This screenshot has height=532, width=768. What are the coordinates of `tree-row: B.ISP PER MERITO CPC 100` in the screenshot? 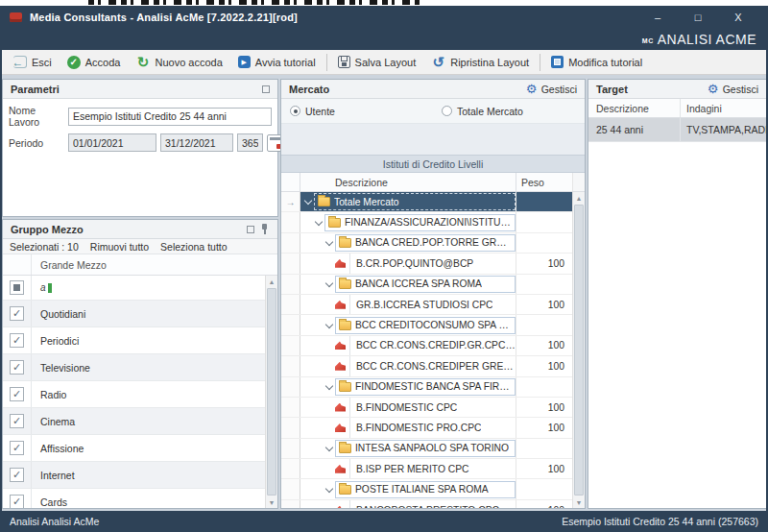 It's located at (426, 469).